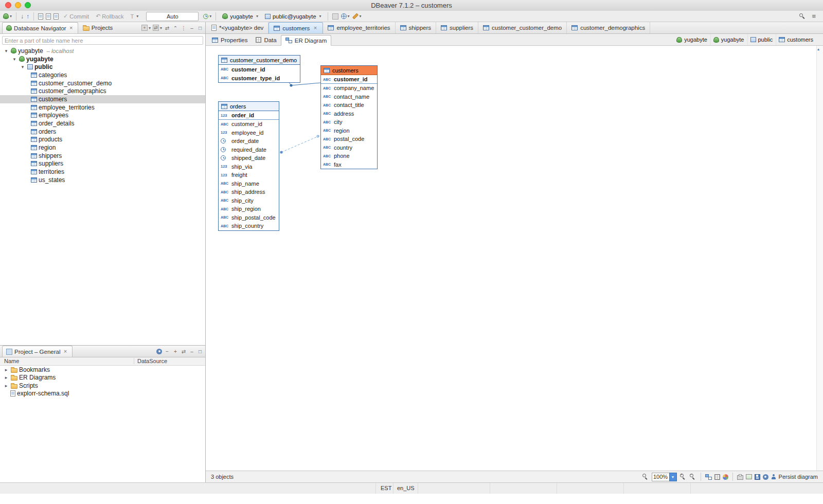 This screenshot has width=823, height=504. Describe the element at coordinates (76, 16) in the screenshot. I see `commit-button: ✓Commit` at that location.